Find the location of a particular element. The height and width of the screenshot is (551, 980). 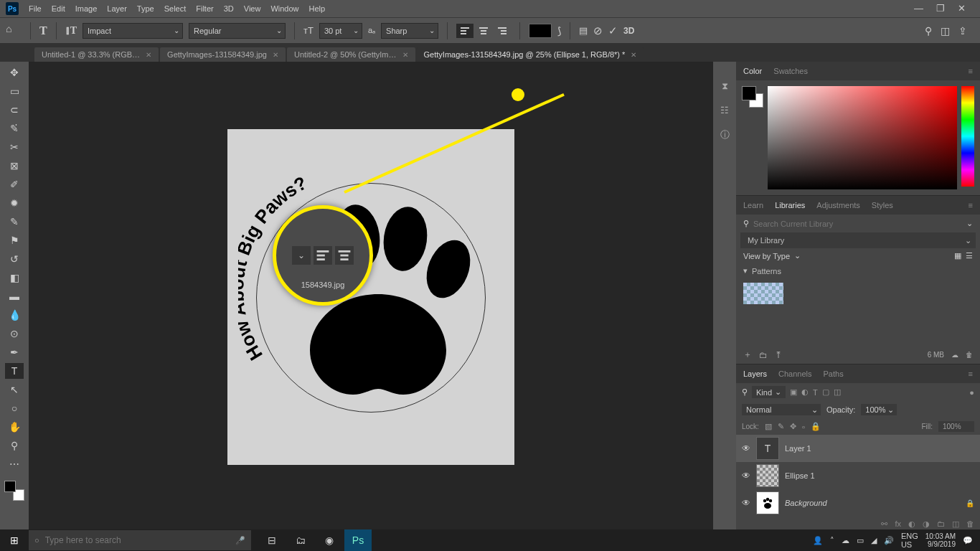

cancel-icon: ⊘ is located at coordinates (598, 31).